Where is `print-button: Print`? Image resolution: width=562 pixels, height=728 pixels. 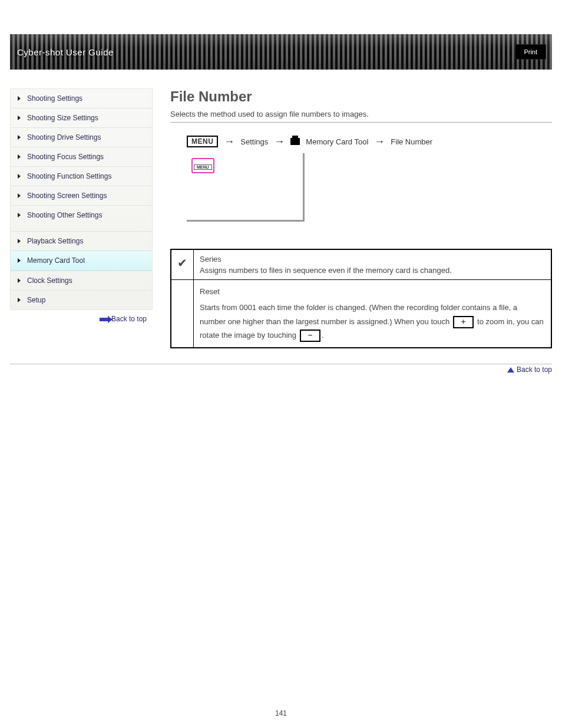 print-button: Print is located at coordinates (530, 52).